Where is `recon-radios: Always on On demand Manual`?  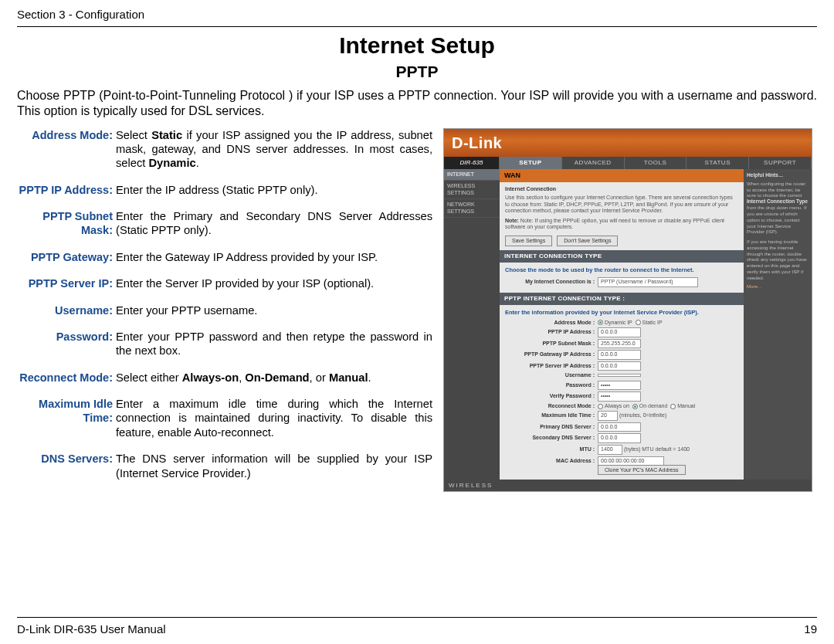
recon-radios: Always on On demand Manual is located at coordinates (668, 406).